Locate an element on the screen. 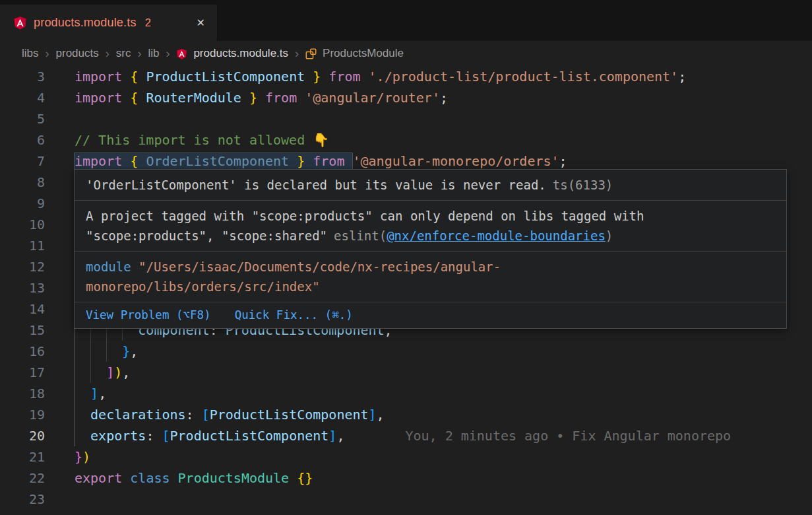  line-number: 5 is located at coordinates (22, 119).